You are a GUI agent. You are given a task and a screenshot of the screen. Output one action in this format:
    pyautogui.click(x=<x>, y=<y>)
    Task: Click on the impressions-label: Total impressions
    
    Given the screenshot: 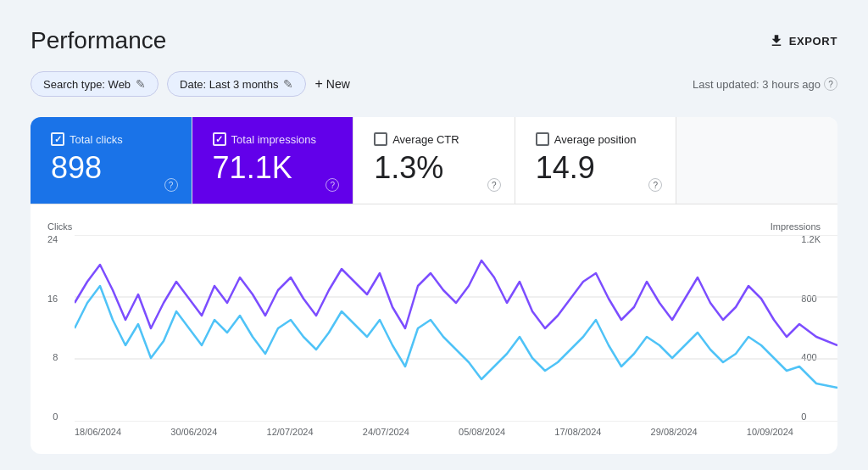 What is the action you would take?
    pyautogui.click(x=274, y=139)
    